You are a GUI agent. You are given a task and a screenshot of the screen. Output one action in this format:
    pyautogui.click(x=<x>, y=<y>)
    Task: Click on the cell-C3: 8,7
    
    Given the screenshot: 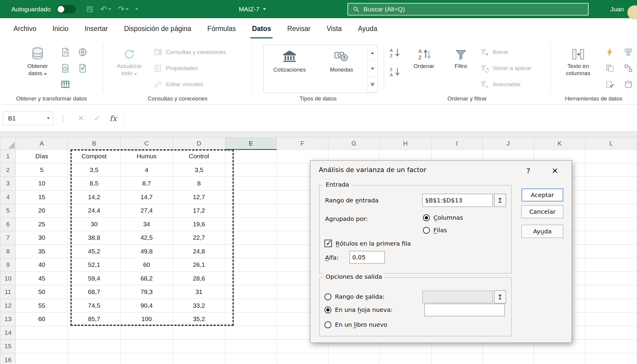 What is the action you would take?
    pyautogui.click(x=146, y=184)
    